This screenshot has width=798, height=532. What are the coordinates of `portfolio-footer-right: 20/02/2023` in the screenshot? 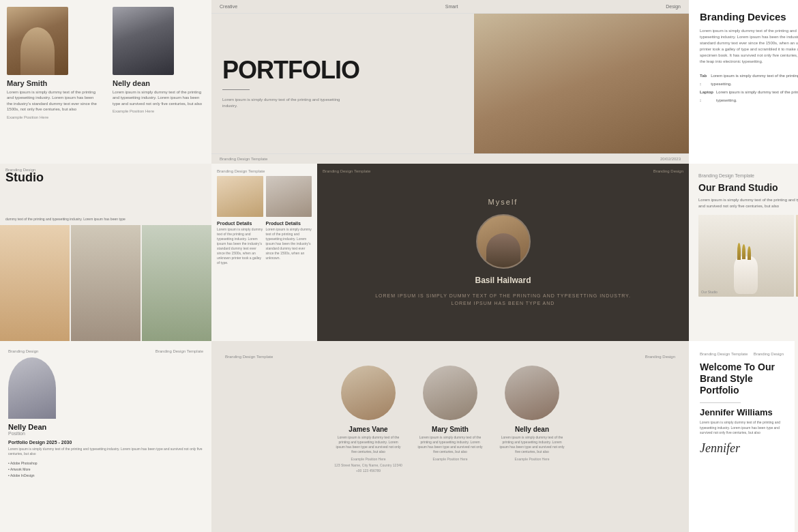 It's located at (670, 159).